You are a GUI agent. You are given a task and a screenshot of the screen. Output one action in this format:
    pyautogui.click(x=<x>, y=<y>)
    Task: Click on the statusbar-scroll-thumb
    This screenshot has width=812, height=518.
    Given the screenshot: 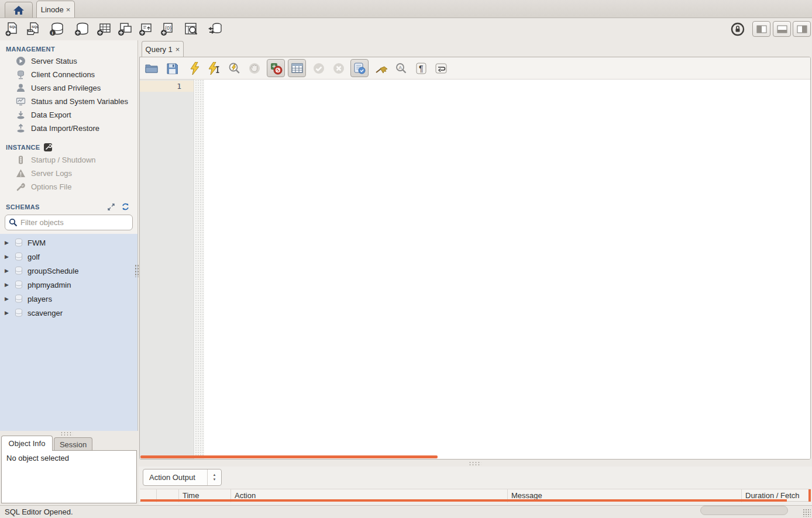 What is the action you would take?
    pyautogui.click(x=744, y=510)
    